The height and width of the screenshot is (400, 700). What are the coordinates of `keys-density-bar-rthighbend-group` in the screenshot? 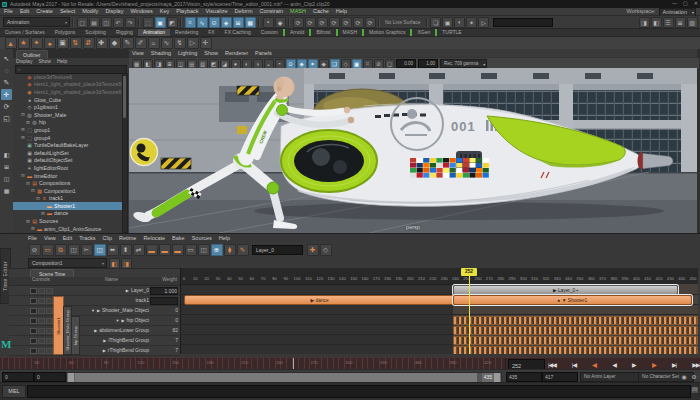 It's located at (576, 350).